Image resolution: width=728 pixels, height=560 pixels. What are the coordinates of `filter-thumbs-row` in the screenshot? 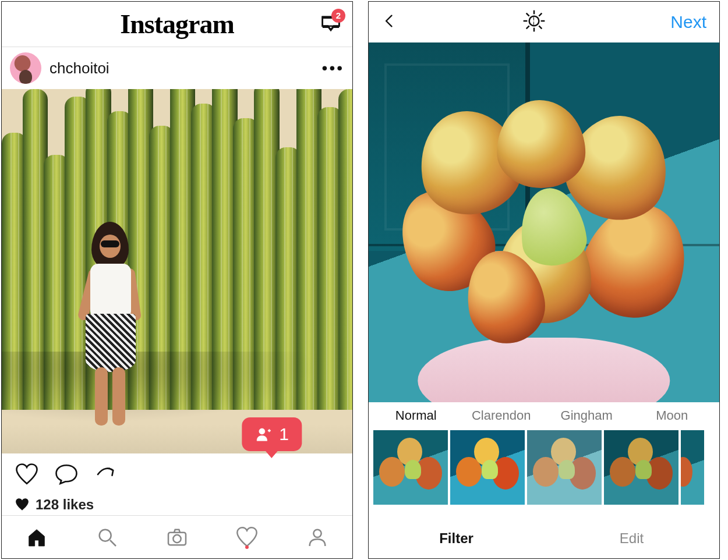 It's located at (544, 467).